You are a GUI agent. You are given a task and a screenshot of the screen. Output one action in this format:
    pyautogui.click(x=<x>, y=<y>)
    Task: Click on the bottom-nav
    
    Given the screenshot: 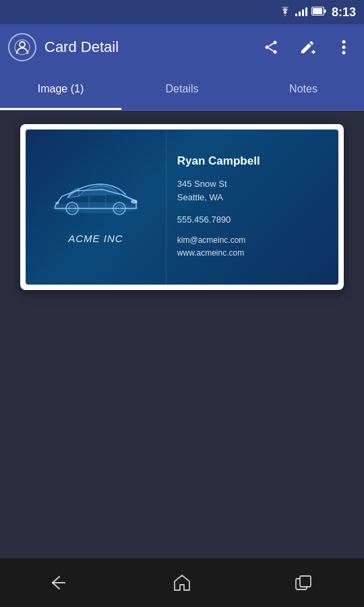 What is the action you would take?
    pyautogui.click(x=182, y=583)
    